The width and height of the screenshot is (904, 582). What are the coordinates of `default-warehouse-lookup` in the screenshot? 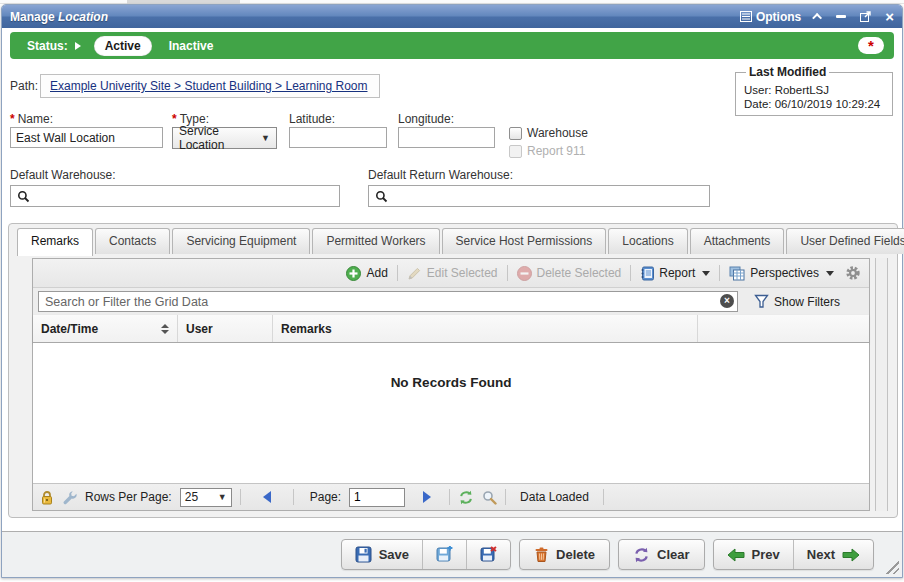 It's located at (175, 196).